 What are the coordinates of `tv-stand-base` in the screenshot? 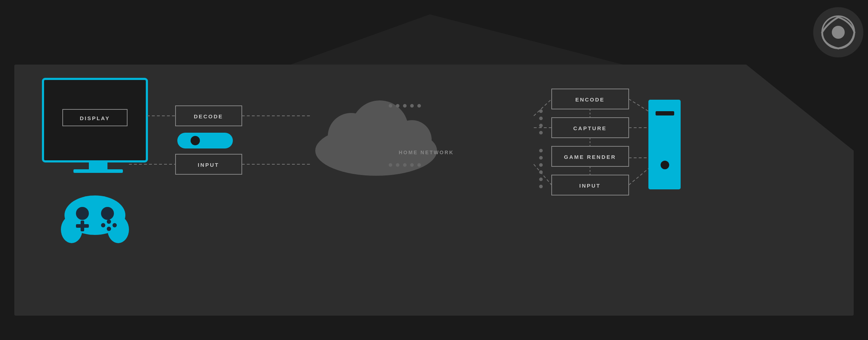 It's located at (98, 171).